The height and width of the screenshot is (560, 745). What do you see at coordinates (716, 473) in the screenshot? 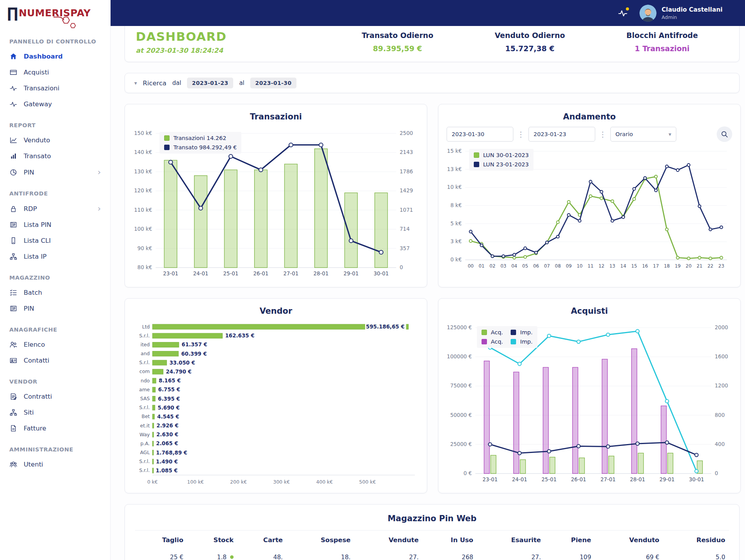
I see `svg-text: 0` at bounding box center [716, 473].